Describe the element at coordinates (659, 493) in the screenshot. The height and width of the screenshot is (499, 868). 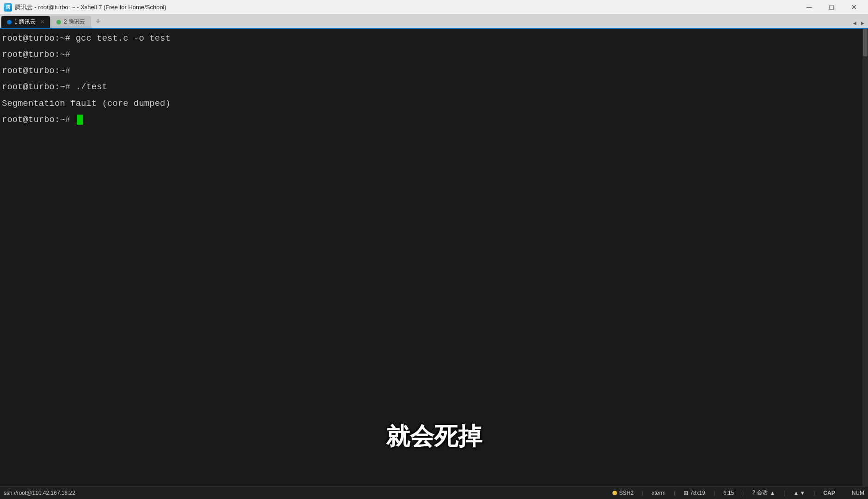
I see `status-term: xterm` at that location.